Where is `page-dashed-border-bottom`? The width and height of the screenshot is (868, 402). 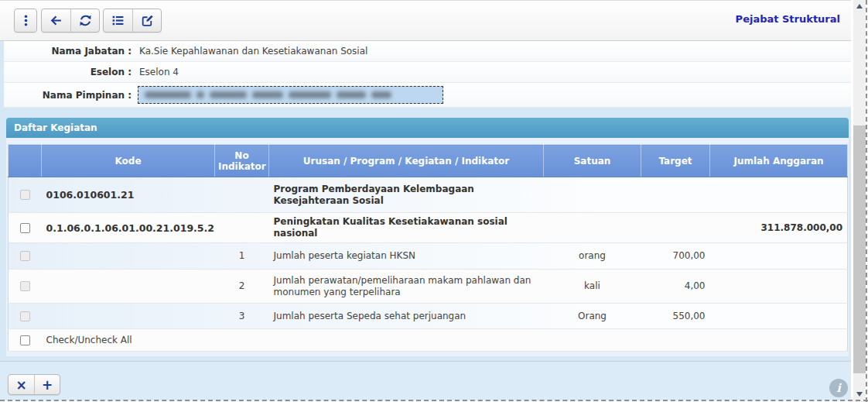 page-dashed-border-bottom is located at coordinates (434, 400).